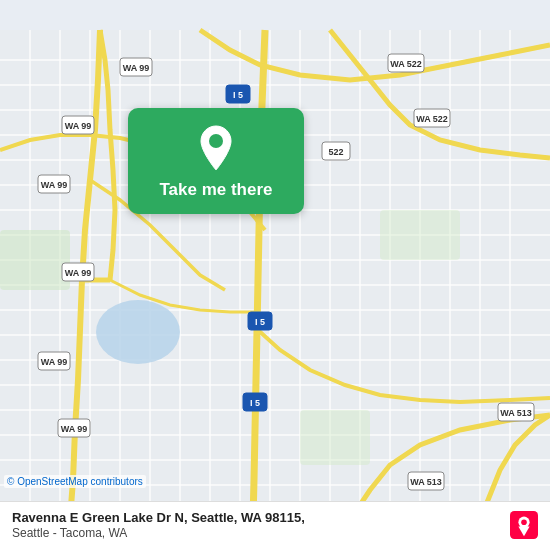  I want to click on svg-text: 522, so click(336, 152).